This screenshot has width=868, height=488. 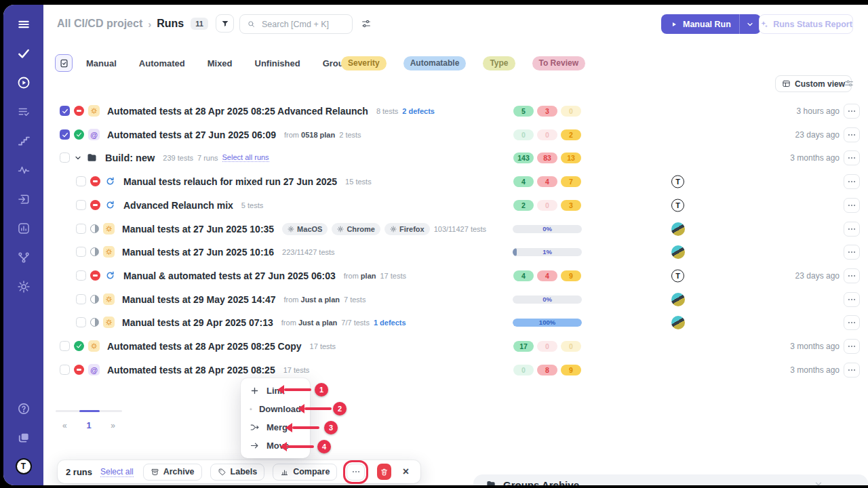 What do you see at coordinates (251, 409) in the screenshot?
I see `download-icon` at bounding box center [251, 409].